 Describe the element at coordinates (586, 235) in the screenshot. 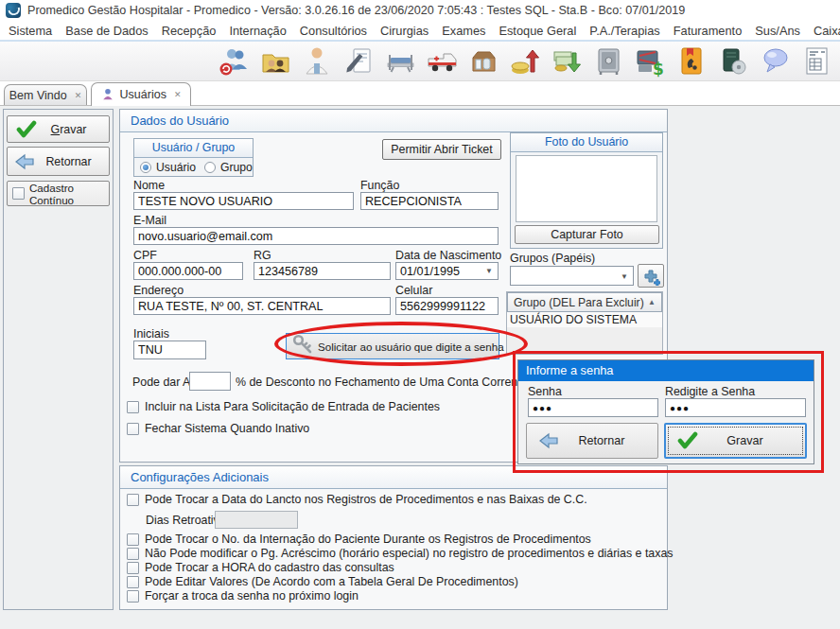

I see `capturar-foto-button: Capturar Foto` at that location.